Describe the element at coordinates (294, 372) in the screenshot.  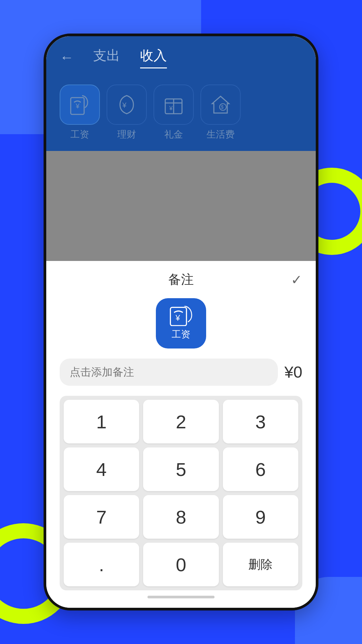
I see `amount-display: ¥0` at that location.